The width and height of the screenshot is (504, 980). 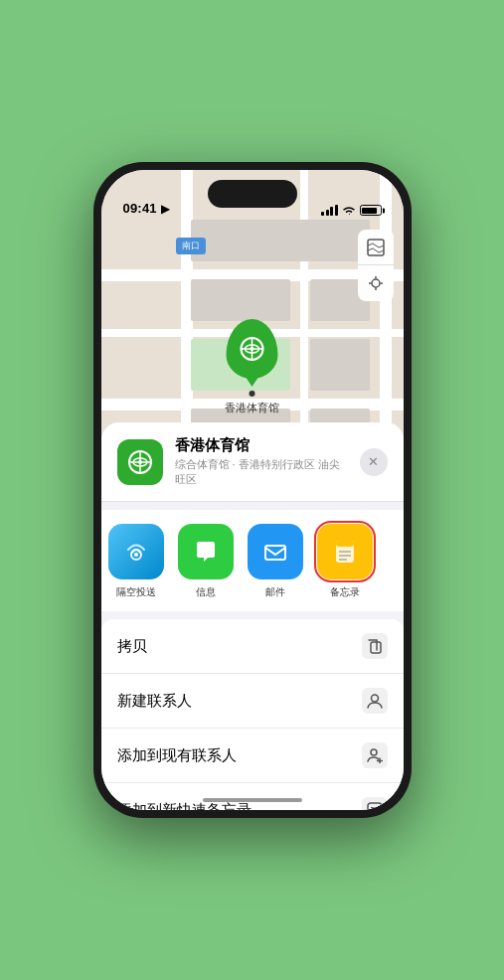 I want to click on share-item-airdrop: 隔空投送, so click(x=136, y=562).